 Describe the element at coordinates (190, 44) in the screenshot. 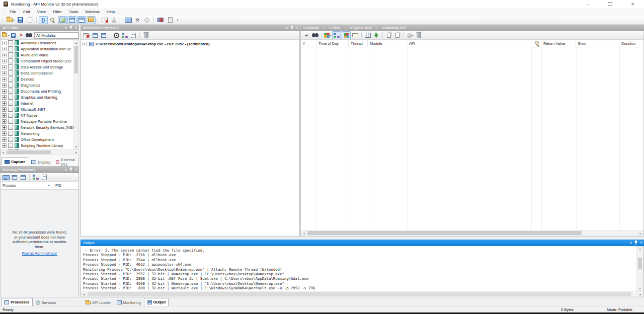

I see `monitored-process-item: C:\Users\vbox\Desktop\Инжектор.exe - PID…` at that location.